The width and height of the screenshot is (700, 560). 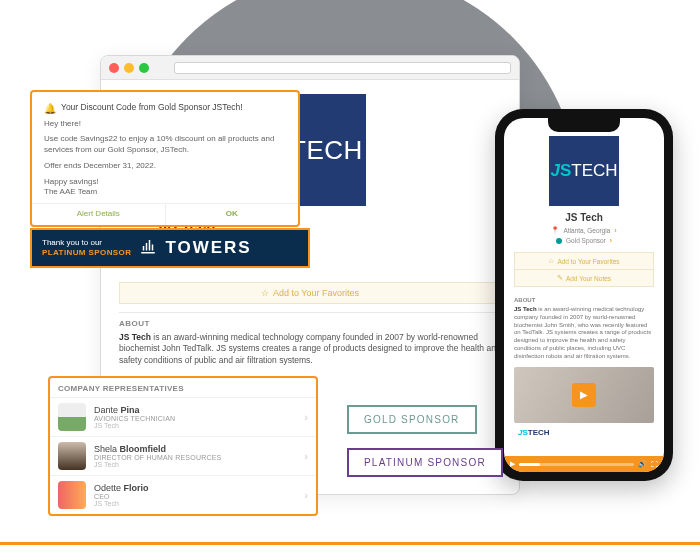 What do you see at coordinates (183, 390) in the screenshot?
I see `reps-heading: COMPANY REPRESENTATIVES` at bounding box center [183, 390].